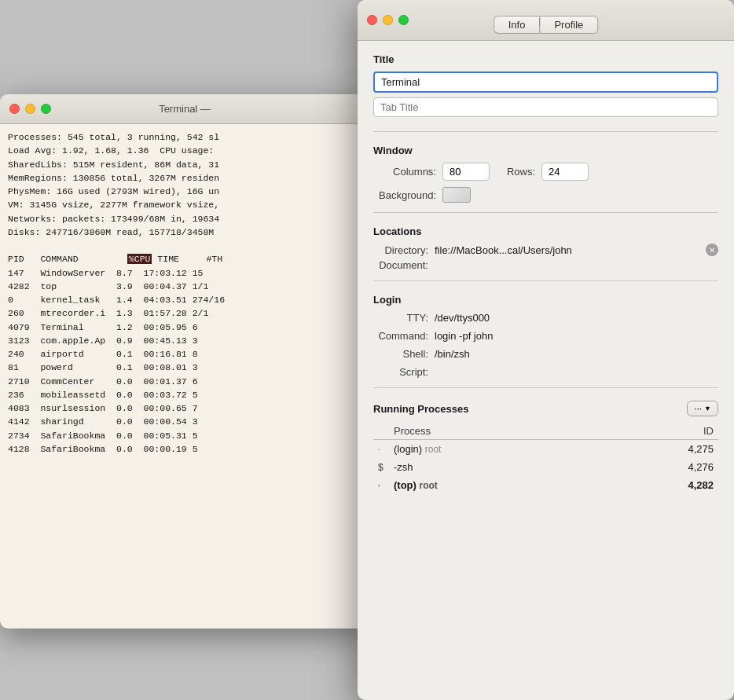  Describe the element at coordinates (116, 293) in the screenshot. I see `terminal-line-1: Processes: 545 total, 3 running, 542 sl …` at that location.